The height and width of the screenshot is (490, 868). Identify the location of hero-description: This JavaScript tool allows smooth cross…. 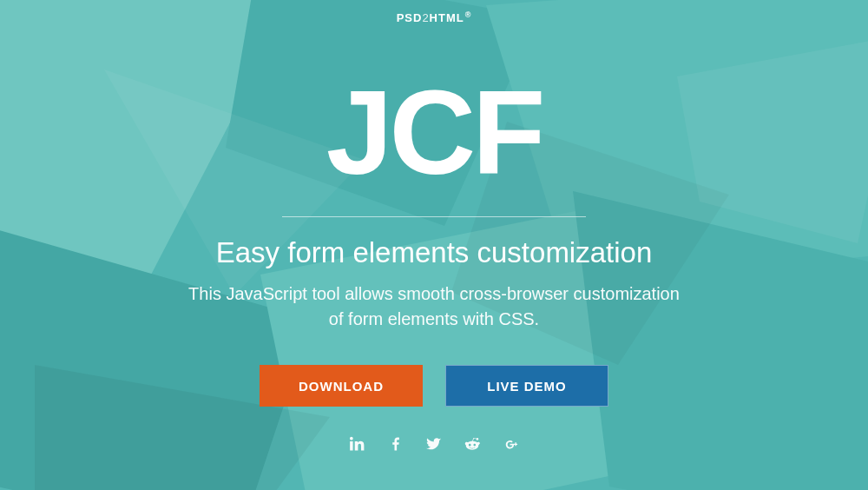
(434, 307).